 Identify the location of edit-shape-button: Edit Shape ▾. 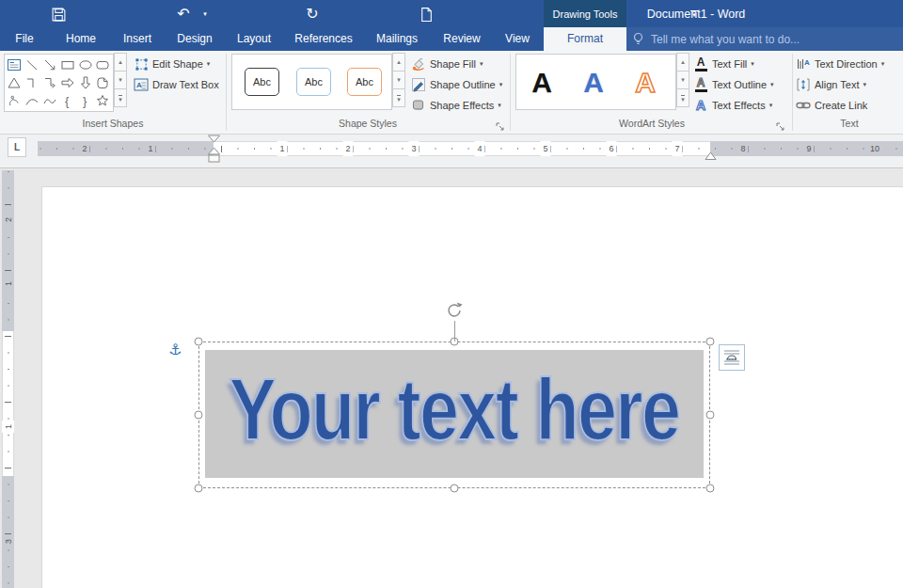
(171, 64).